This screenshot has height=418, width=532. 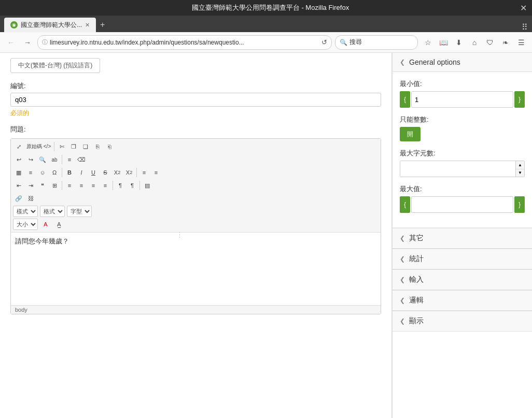 I want to click on indent-right-button: ⇥, so click(x=31, y=185).